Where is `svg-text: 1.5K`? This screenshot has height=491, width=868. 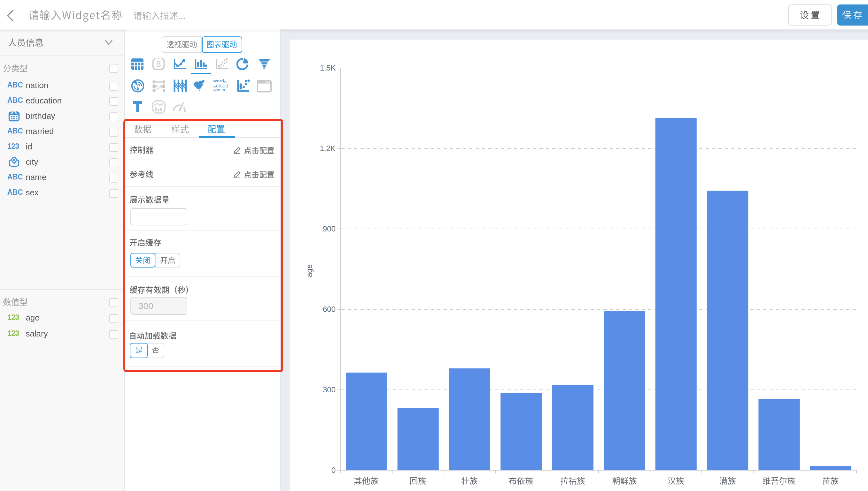
svg-text: 1.5K is located at coordinates (328, 68).